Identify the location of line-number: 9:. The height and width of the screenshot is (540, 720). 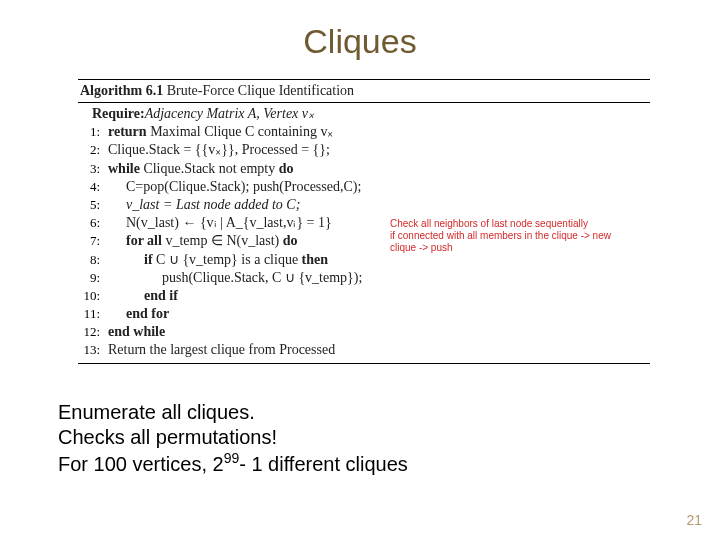
(93, 278).